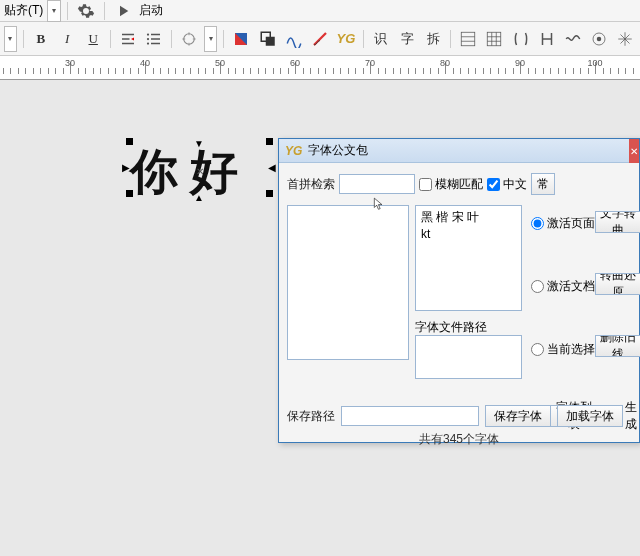  What do you see at coordinates (520, 63) in the screenshot?
I see `ruler-label: 90` at bounding box center [520, 63].